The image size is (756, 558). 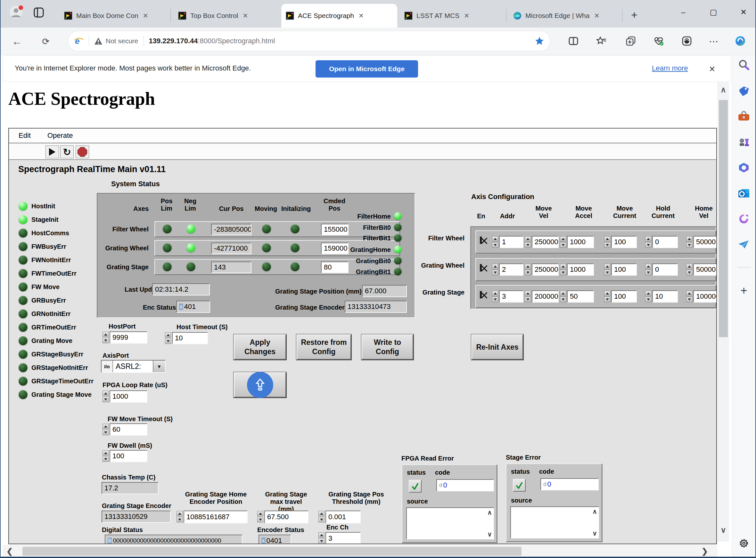 What do you see at coordinates (713, 12) in the screenshot?
I see `window-maximize-button: ▢` at bounding box center [713, 12].